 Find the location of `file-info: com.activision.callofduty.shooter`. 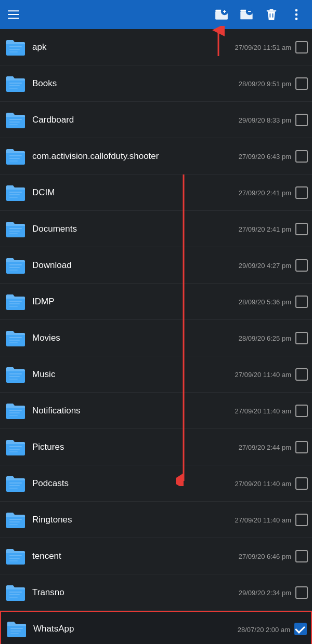

file-info: com.activision.callofduty.shooter is located at coordinates (125, 156).